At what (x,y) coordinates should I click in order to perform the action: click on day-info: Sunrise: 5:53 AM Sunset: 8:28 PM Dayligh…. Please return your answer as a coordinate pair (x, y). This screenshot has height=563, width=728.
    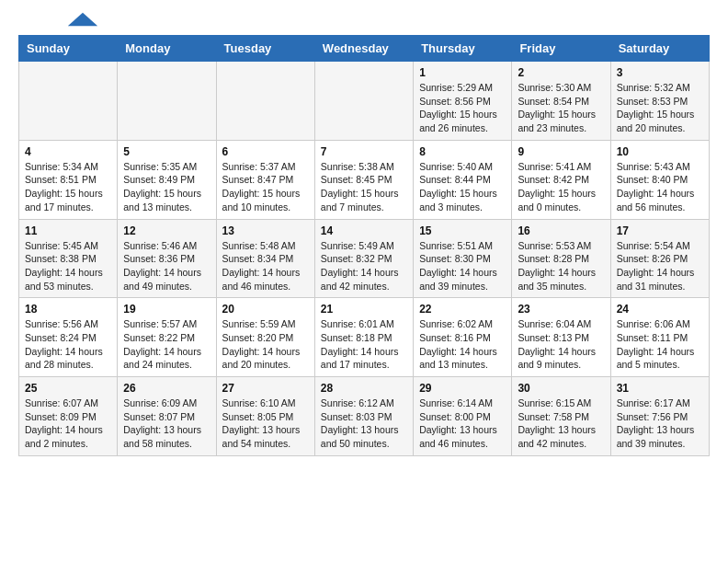
    Looking at the image, I should click on (561, 267).